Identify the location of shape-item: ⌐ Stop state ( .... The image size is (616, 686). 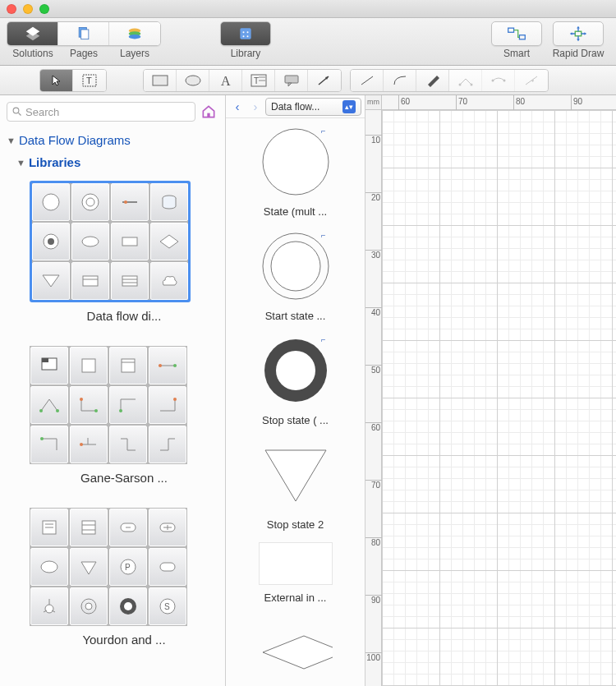
(296, 380).